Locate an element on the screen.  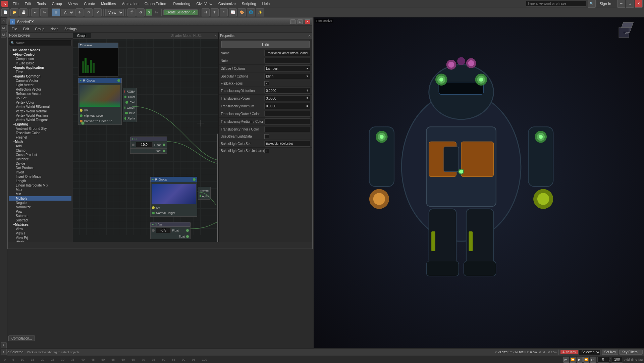
maximize-app: □ is located at coordinates (630, 4).